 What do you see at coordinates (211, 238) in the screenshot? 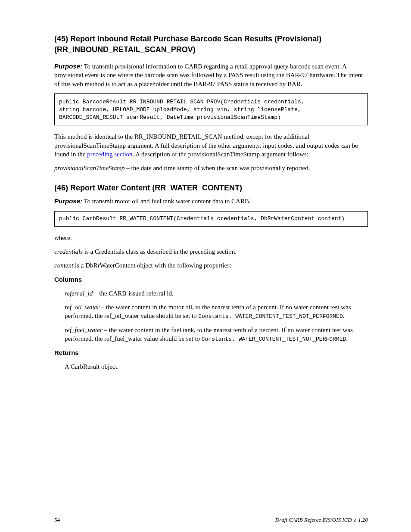
I see `where-label: where:` at bounding box center [211, 238].